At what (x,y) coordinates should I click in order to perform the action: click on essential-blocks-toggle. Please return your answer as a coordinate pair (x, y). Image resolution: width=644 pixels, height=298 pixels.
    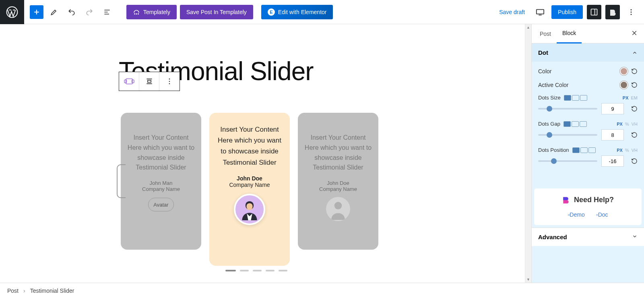
    Looking at the image, I should click on (613, 12).